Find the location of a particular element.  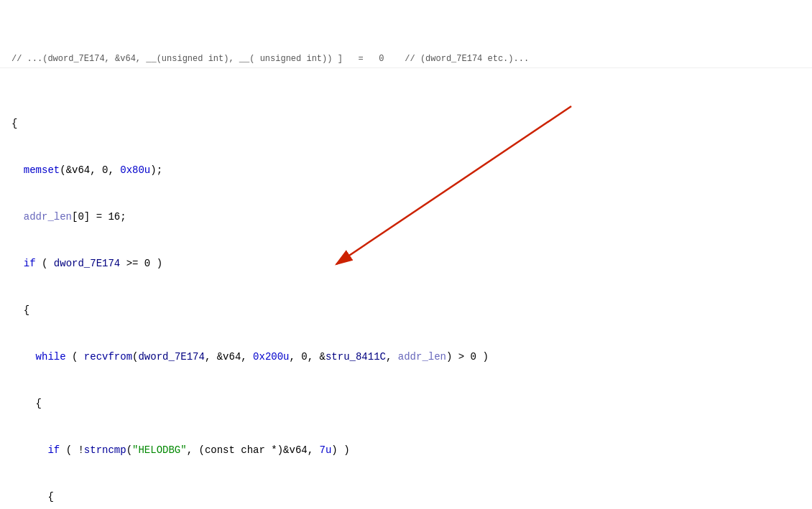

code-line-8: if ( !strncmp("HELODBG", (const char *)&… is located at coordinates (406, 451).